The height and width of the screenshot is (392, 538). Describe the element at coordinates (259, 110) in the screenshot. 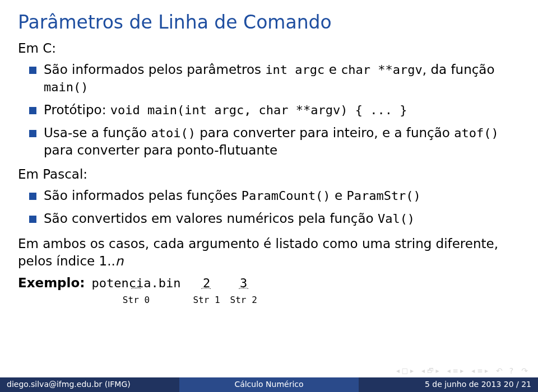

I see `code: void main(int argc, char **argv) { ... }` at that location.